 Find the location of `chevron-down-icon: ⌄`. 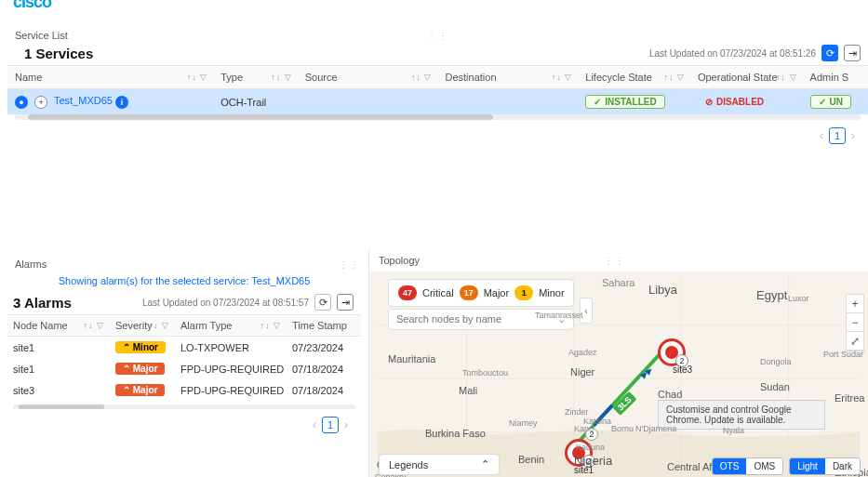

chevron-down-icon: ⌄ is located at coordinates (562, 320).